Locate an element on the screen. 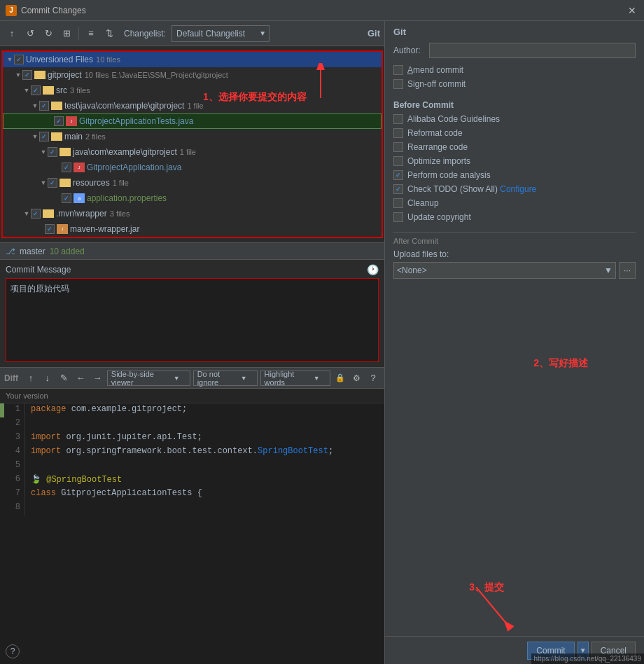 The image size is (644, 664). after-commit-divider: After Commit is located at coordinates (514, 238).